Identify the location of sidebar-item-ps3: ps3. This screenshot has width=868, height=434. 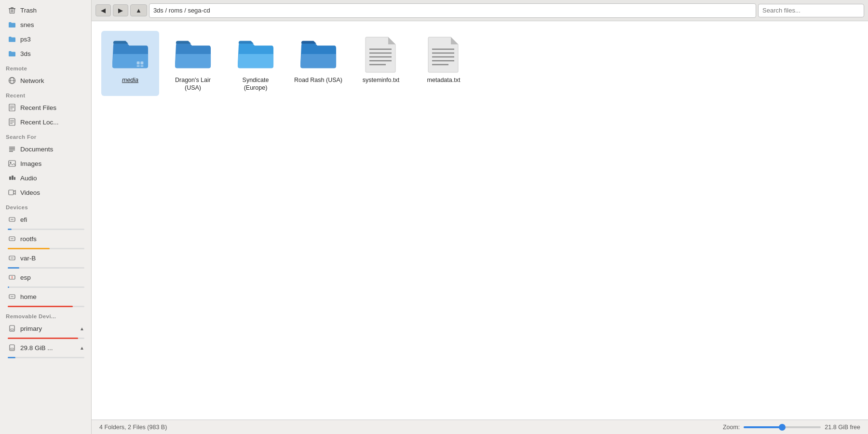
(45, 39).